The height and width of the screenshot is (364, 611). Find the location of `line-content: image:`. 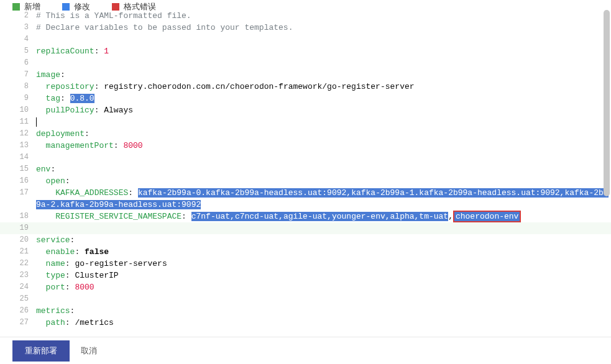

line-content: image: is located at coordinates (323, 75).